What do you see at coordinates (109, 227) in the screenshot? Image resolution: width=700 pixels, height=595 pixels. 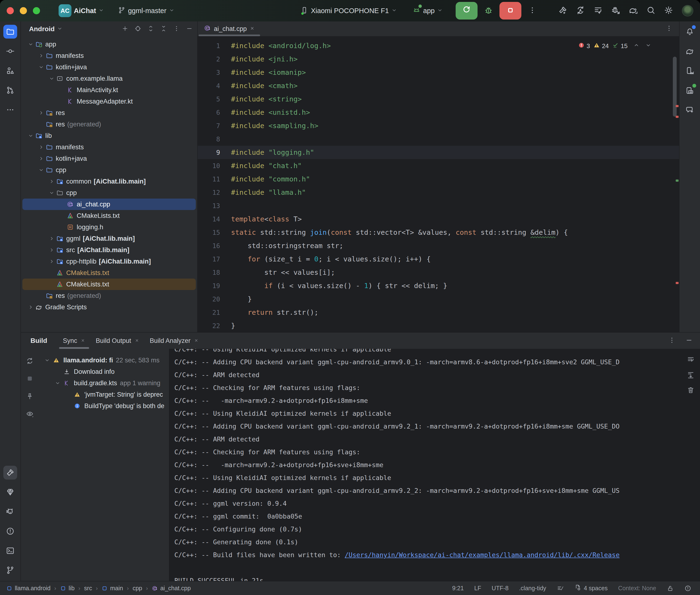 I see `project-tree-item: logging.h` at bounding box center [109, 227].